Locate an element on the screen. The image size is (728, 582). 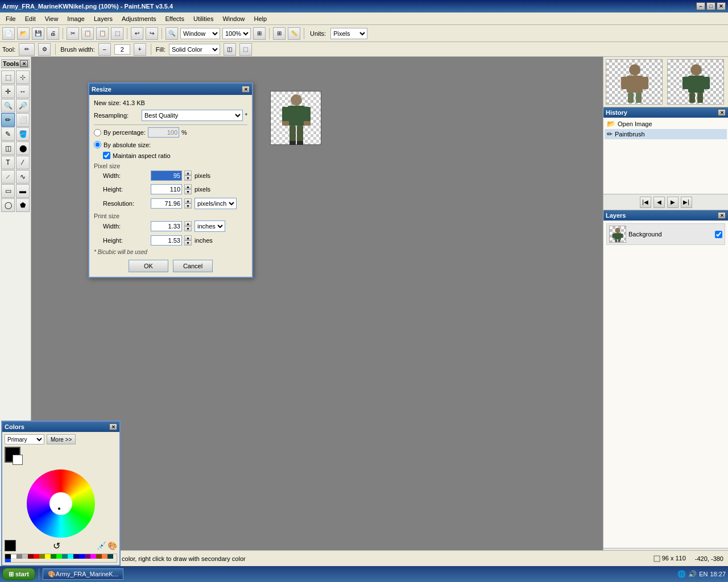
color-more-button: More >> is located at coordinates (61, 439).